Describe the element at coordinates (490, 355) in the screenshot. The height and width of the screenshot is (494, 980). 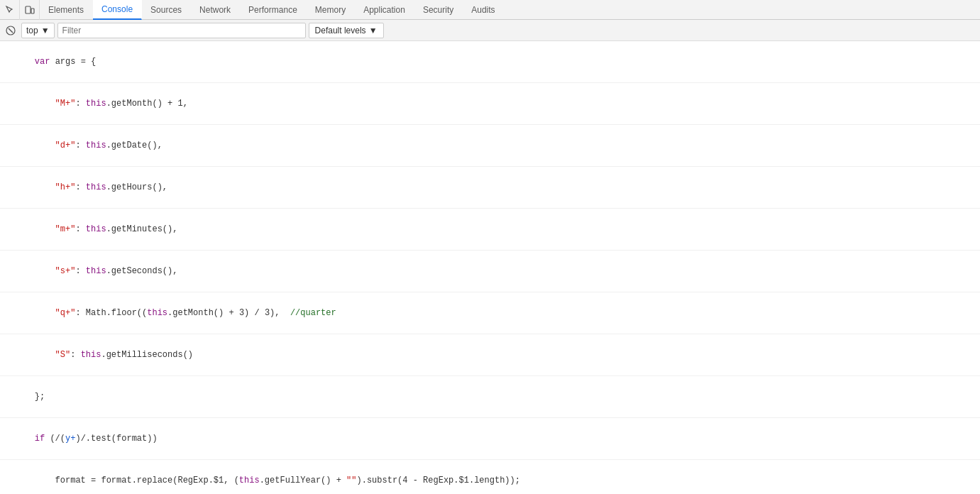
I see `code-line-8: "S": this.getMilliseconds()` at that location.